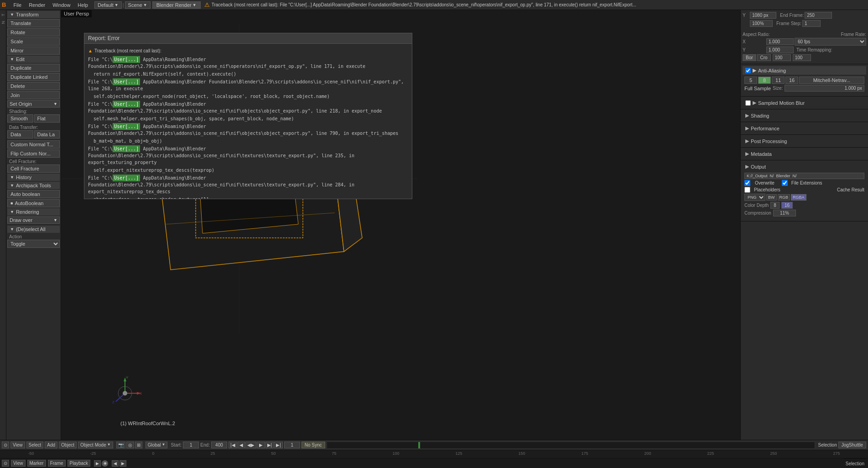  Describe the element at coordinates (34, 51) in the screenshot. I see `mirror-button: Mirror` at that location.